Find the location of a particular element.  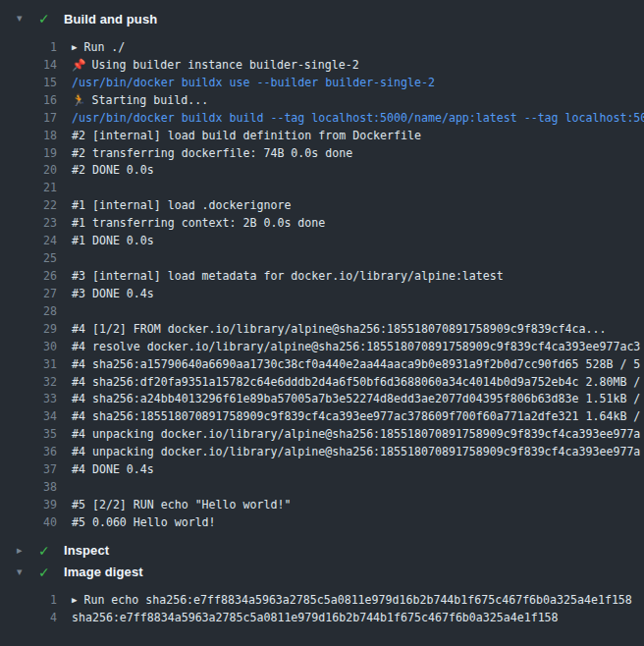

log-line-content: #2 transferring dockerfile: 74B 0.0s don… is located at coordinates (212, 154).